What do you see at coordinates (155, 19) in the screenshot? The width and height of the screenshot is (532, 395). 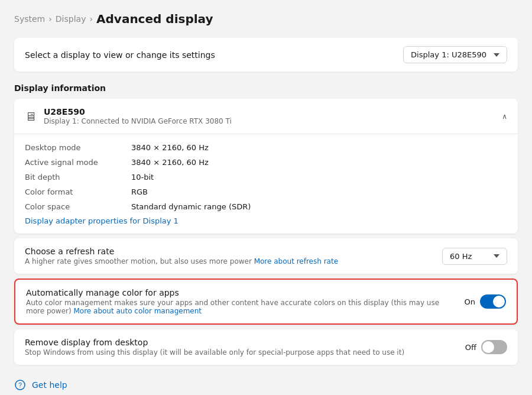 I see `page-title: Advanced display` at bounding box center [155, 19].